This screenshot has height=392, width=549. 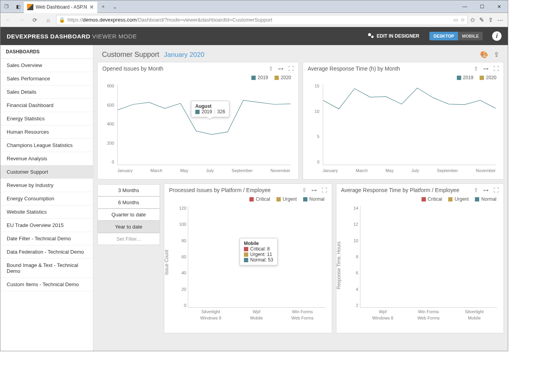 I want to click on window-close-button: ✕, so click(x=499, y=7).